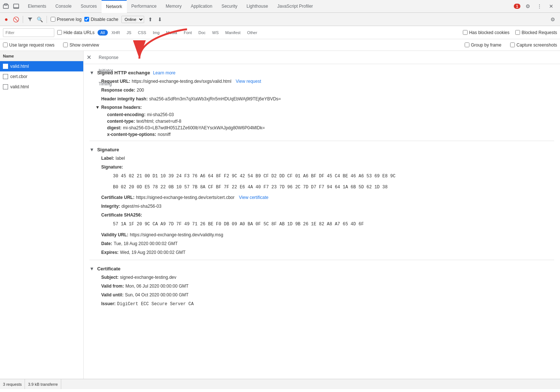  Describe the element at coordinates (92, 149) in the screenshot. I see `sig-toggle: ▼` at that location.